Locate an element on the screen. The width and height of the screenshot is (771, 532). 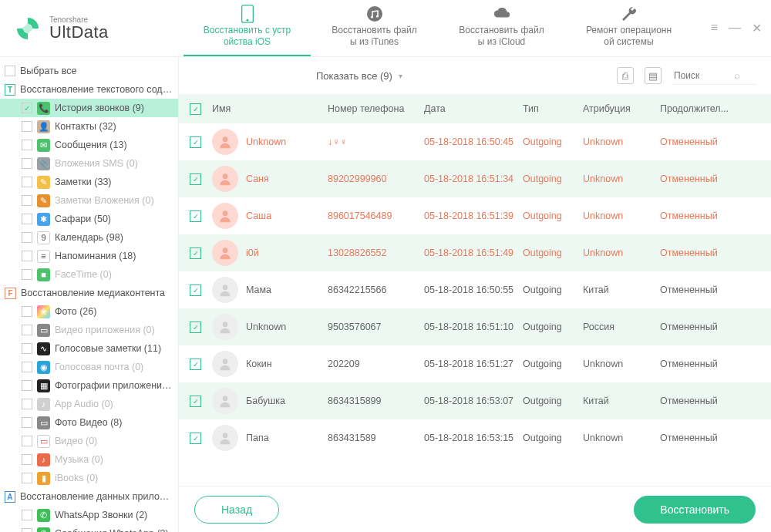
sidebar-item: ◉ Голосовая почта (0) is located at coordinates (89, 367).